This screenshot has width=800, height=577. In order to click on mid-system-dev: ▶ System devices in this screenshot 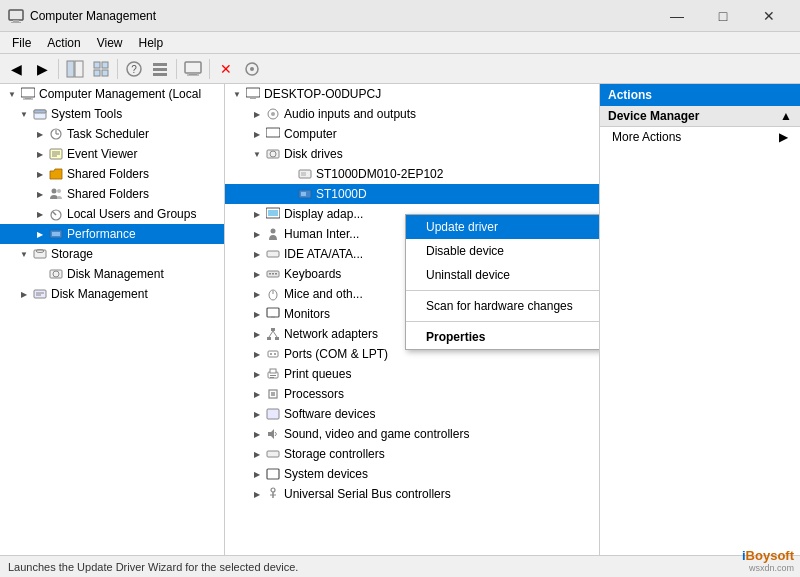, I will do `click(412, 474)`.